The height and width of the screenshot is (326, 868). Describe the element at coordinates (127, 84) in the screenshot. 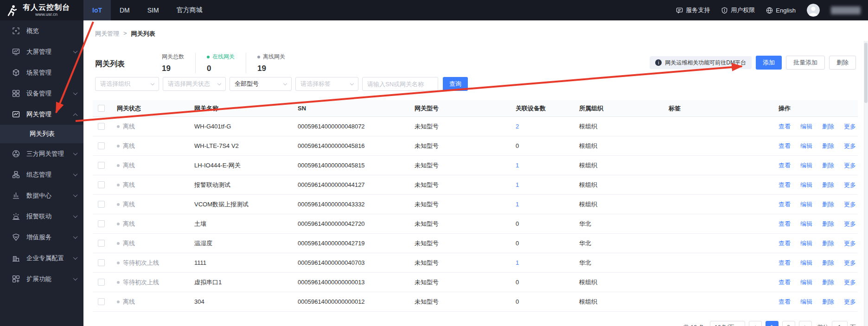

I see `org-select: 请选择组织` at that location.